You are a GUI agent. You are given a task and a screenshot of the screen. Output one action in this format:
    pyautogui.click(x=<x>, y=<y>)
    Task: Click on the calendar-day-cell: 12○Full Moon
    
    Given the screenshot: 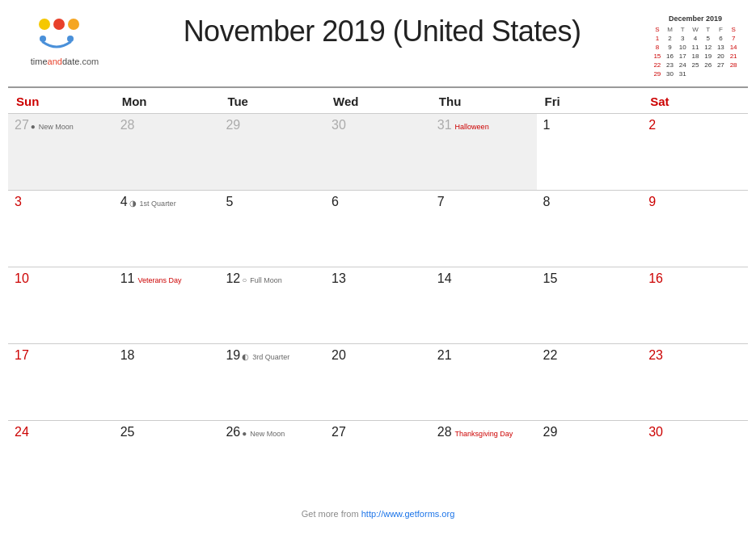 What is the action you would take?
    pyautogui.click(x=272, y=305)
    